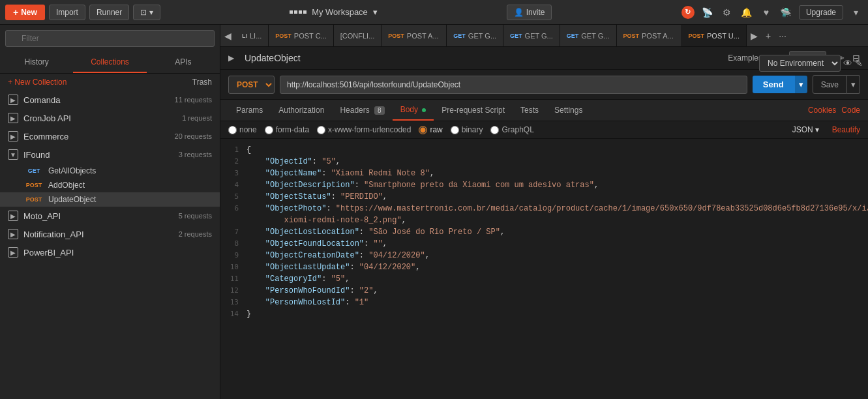  I want to click on env-edit-button: ✎, so click(859, 63).